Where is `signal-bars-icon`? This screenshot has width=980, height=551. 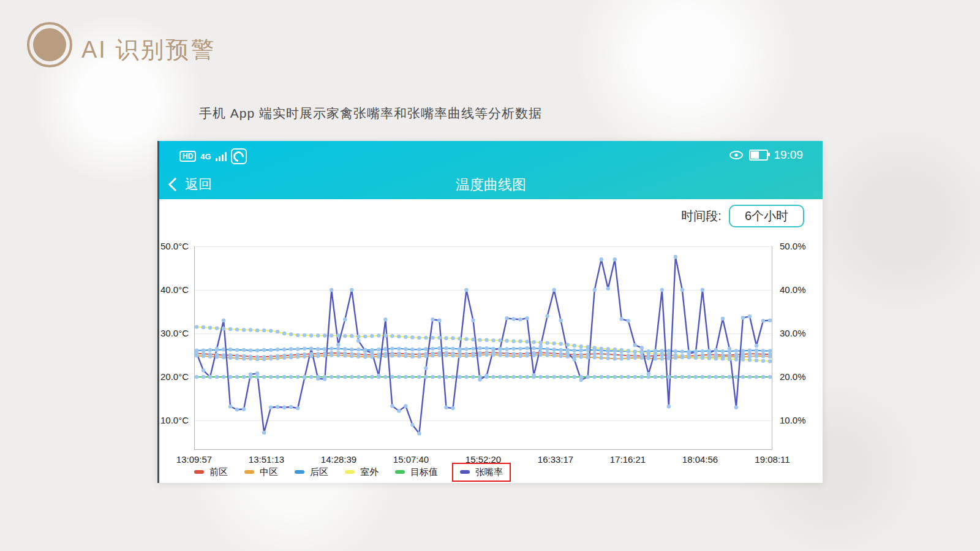 signal-bars-icon is located at coordinates (221, 157).